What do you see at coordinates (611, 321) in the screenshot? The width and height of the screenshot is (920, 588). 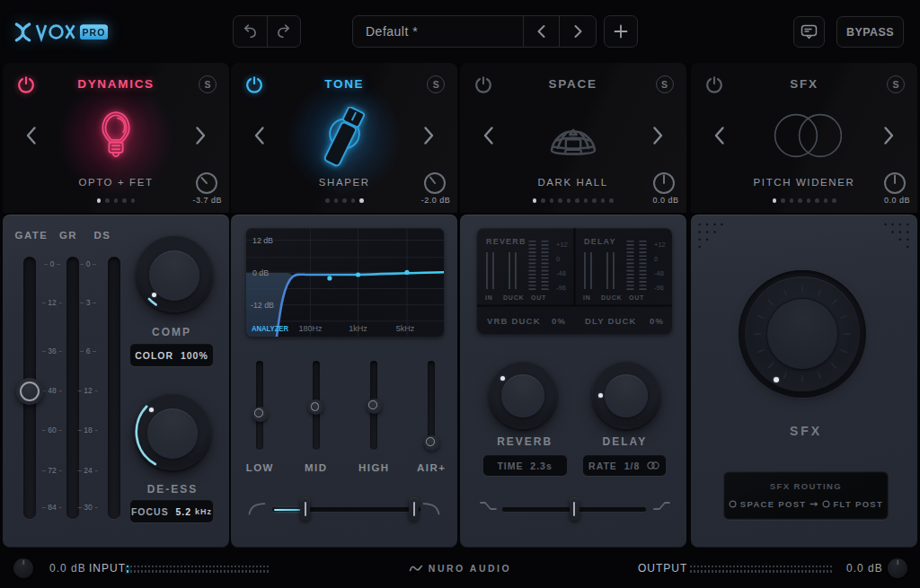 I see `svg-text: DLY DUCK` at bounding box center [611, 321].